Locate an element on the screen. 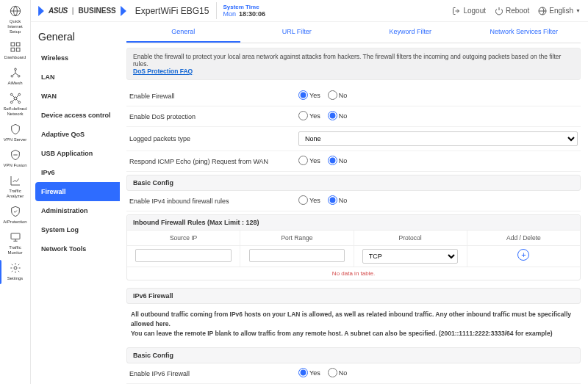  sidebar-item-device-access: Device access control is located at coordinates (78, 115).